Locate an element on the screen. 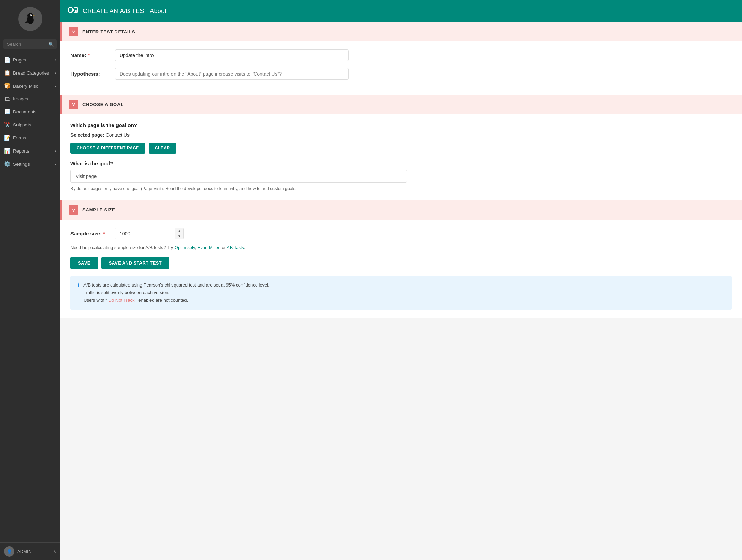 This screenshot has height=560, width=742. help-text: Need help calculating sample size for A/… is located at coordinates (401, 247).